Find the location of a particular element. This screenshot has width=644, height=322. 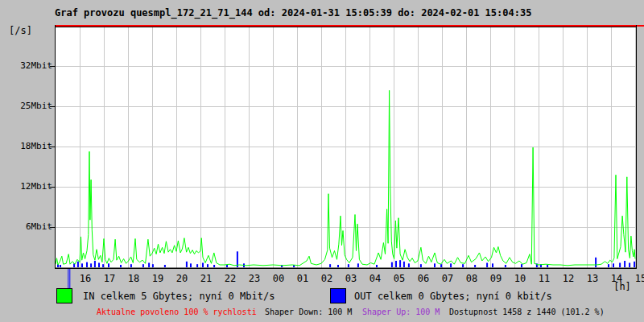

x-tick-label: 03 is located at coordinates (351, 279).